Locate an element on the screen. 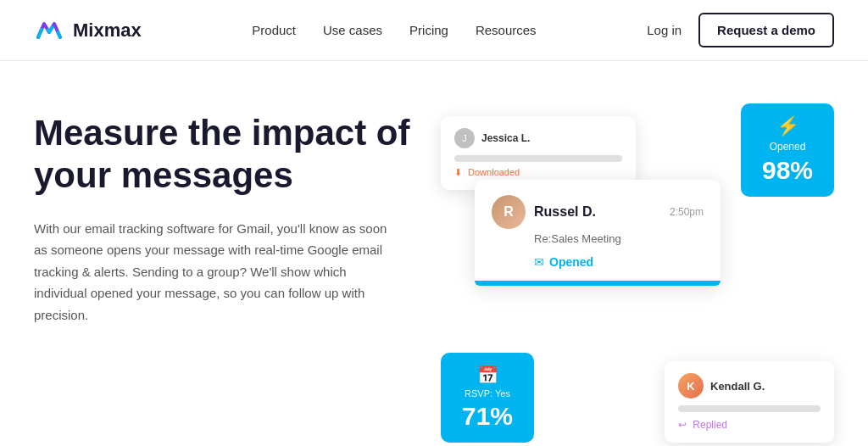 The width and height of the screenshot is (868, 446). login-link: Log in is located at coordinates (665, 31).